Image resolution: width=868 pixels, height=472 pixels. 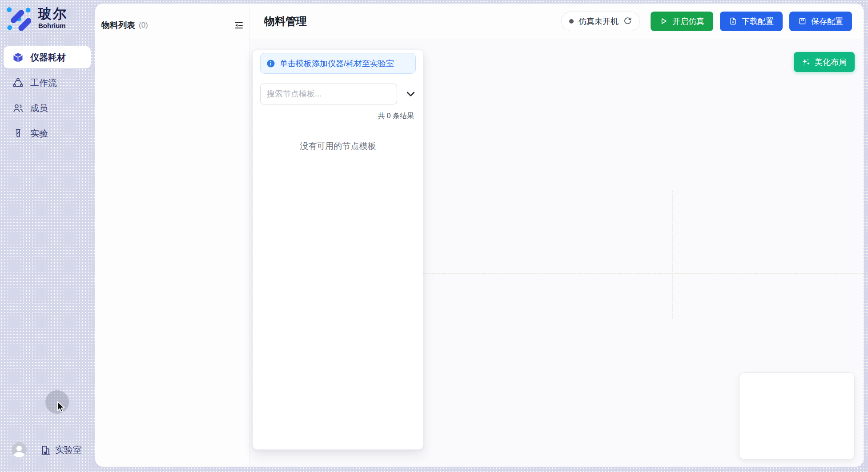 What do you see at coordinates (797, 416) in the screenshot?
I see `minimap` at bounding box center [797, 416].